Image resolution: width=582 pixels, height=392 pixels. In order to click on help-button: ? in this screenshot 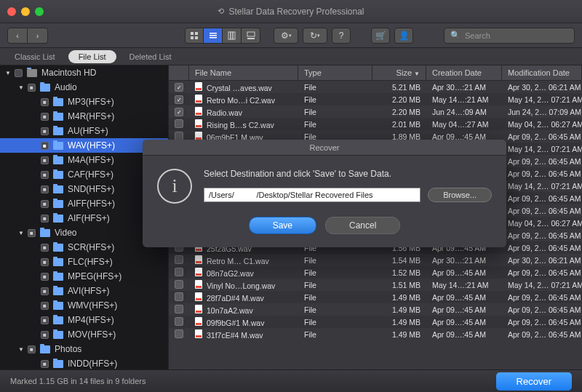, I will do `click(341, 36)`.